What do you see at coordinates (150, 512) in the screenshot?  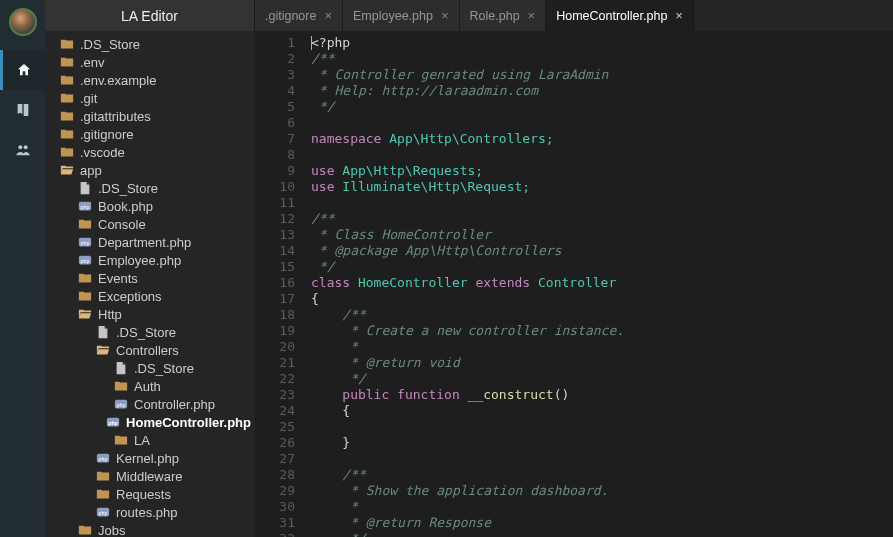 I see `tree-item: phproutes.php` at bounding box center [150, 512].